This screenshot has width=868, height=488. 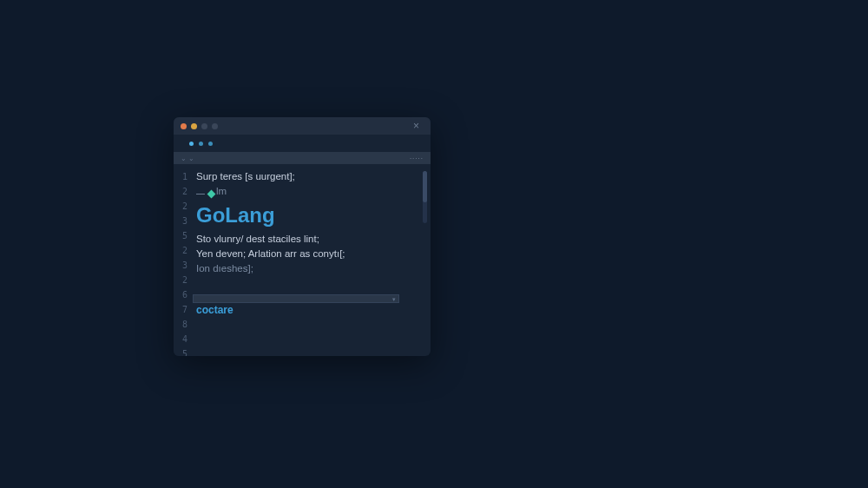 I want to click on line-gutter: 1 2 2 3 5 2 3 2 6 7 8 4 5 6, so click(x=183, y=260).